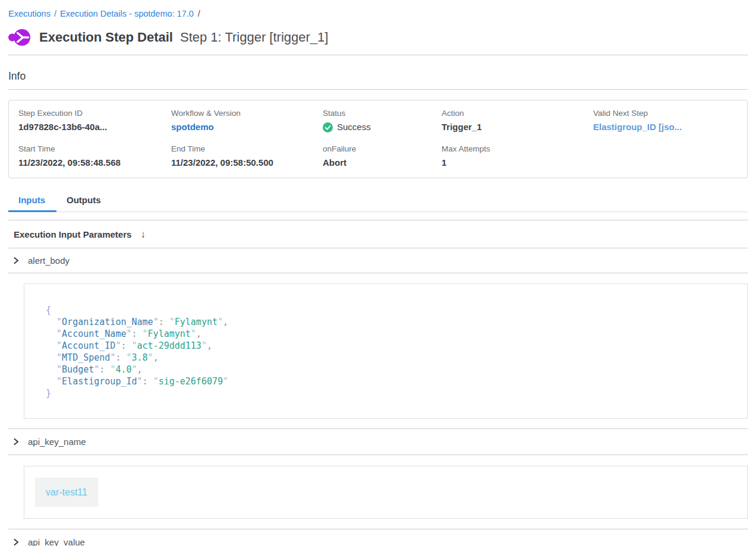 This screenshot has height=546, width=756. What do you see at coordinates (382, 113) in the screenshot?
I see `field-label: Status` at bounding box center [382, 113].